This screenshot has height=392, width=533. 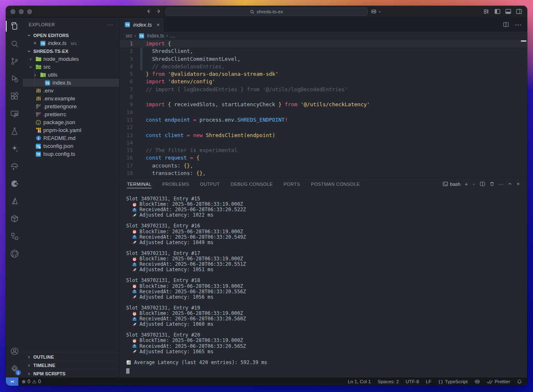 What do you see at coordinates (71, 91) in the screenshot?
I see `tree-item--env: .env` at bounding box center [71, 91].